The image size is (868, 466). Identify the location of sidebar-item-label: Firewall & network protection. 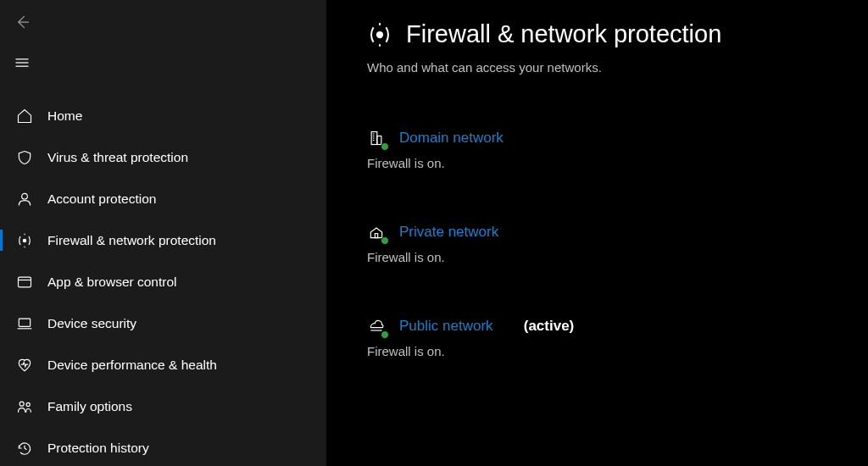
(132, 241).